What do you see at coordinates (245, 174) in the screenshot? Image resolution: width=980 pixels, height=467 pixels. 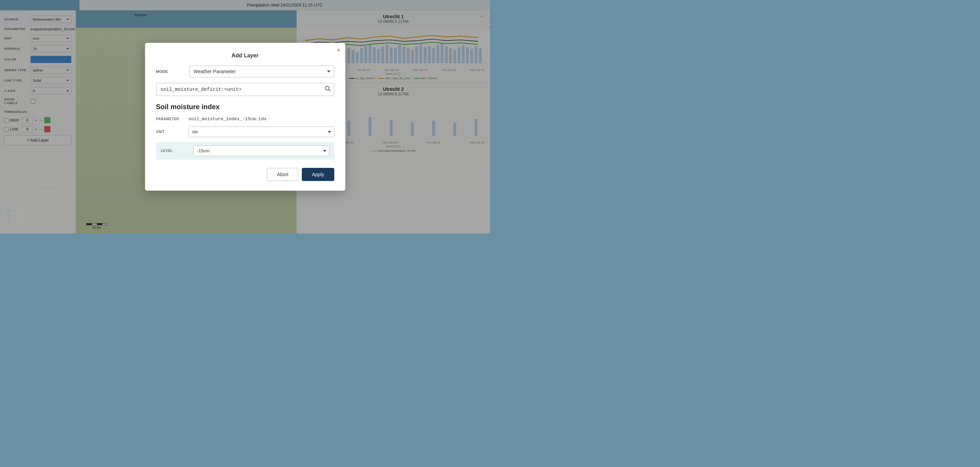 I see `modal-buttons: Abort Apply` at bounding box center [245, 174].